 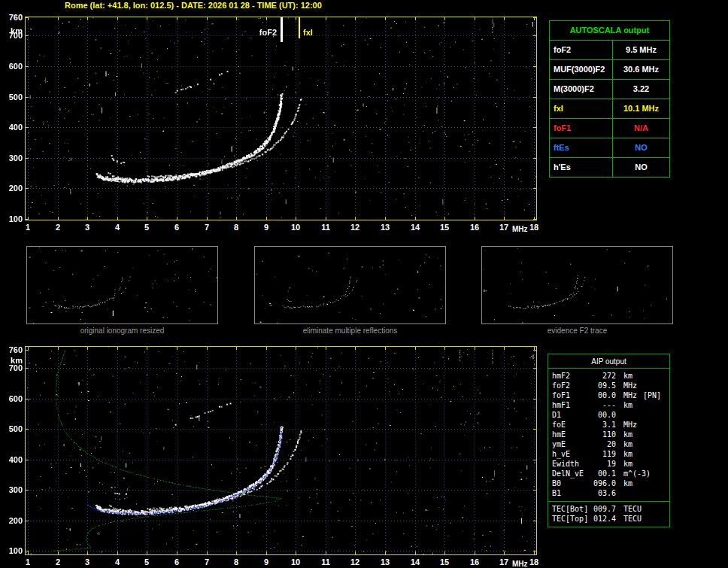 I want to click on aip-param: TEC[Bot], so click(x=569, y=509).